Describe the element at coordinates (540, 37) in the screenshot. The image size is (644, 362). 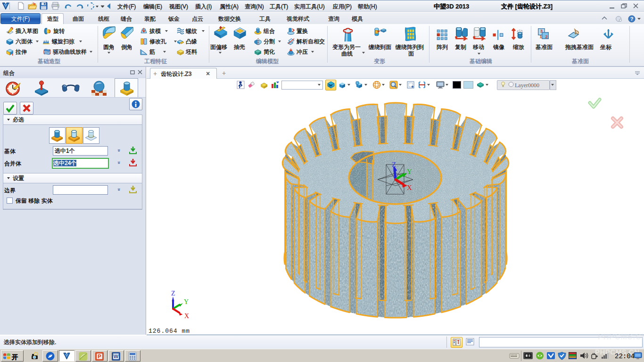
I see `svg-text: 1` at that location.